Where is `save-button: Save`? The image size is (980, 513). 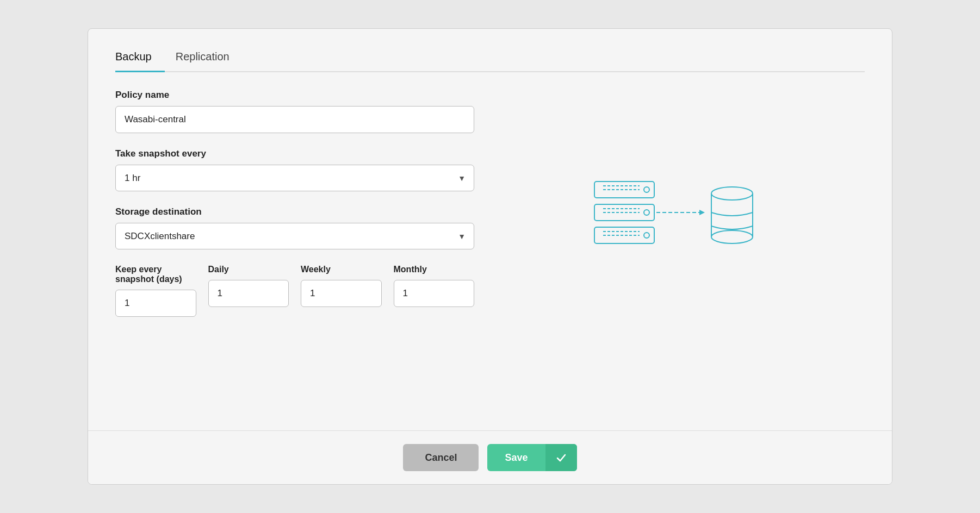
save-button: Save is located at coordinates (532, 458).